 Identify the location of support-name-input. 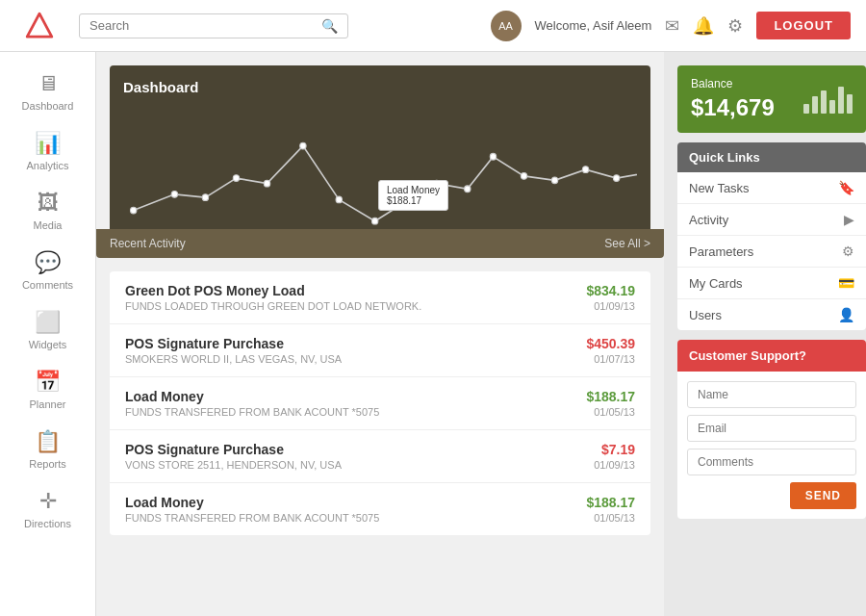
(772, 395).